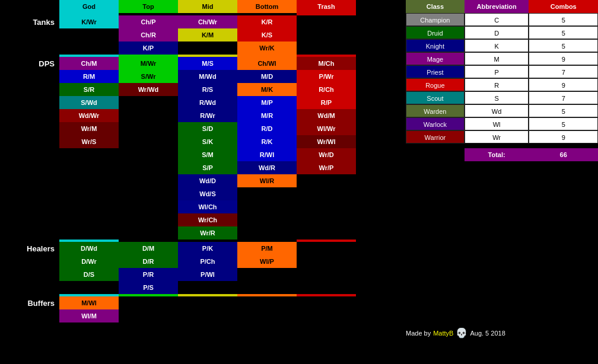  I want to click on buffers-label: Buffers, so click(30, 303).